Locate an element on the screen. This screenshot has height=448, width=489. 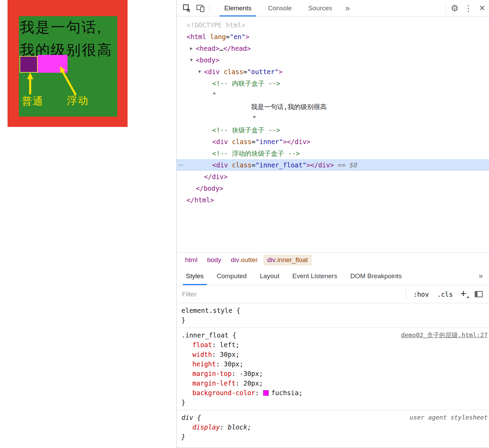
dom-tree-line: </html> is located at coordinates (333, 200).